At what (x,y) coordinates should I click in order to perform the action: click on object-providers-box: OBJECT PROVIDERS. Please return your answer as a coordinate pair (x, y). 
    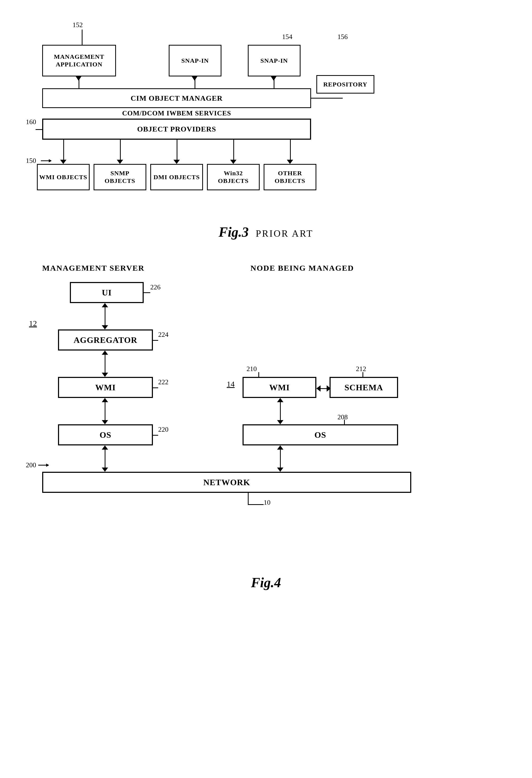
    Looking at the image, I should click on (177, 129).